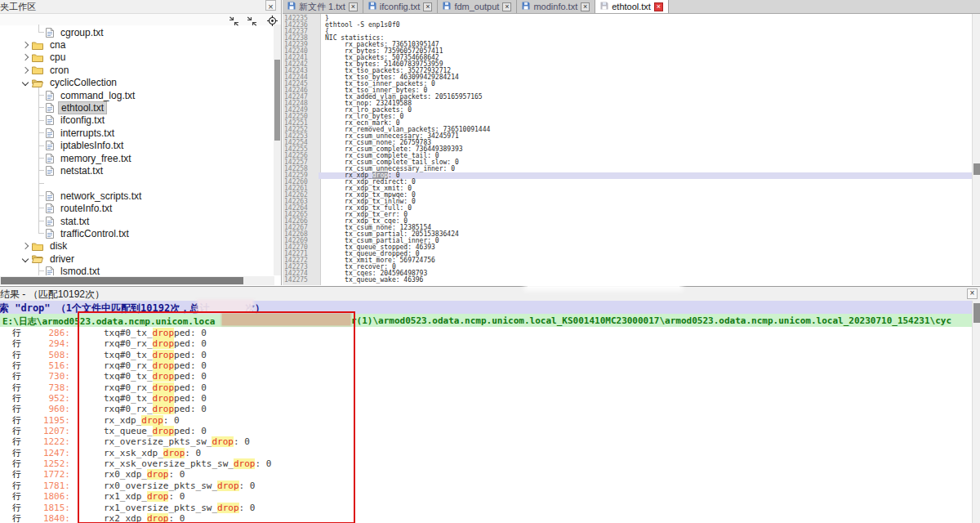  Describe the element at coordinates (155, 387) in the screenshot. I see `result-line-text: rxq#0_rx_dropped: 0` at that location.